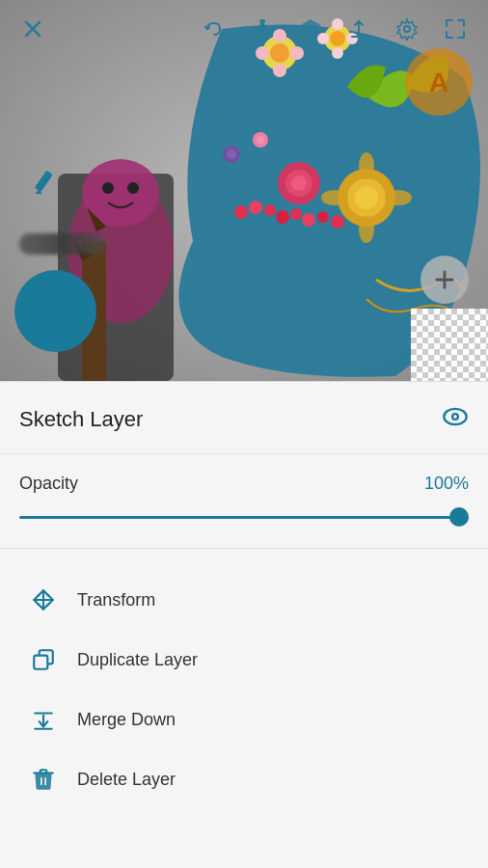 The width and height of the screenshot is (488, 868). What do you see at coordinates (335, 29) in the screenshot?
I see `toolbar-right` at bounding box center [335, 29].